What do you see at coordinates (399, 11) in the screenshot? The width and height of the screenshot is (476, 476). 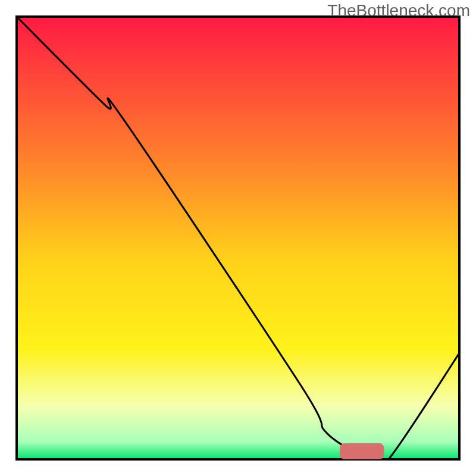 I see `watermark-text: TheBottleneck.com` at bounding box center [399, 11].